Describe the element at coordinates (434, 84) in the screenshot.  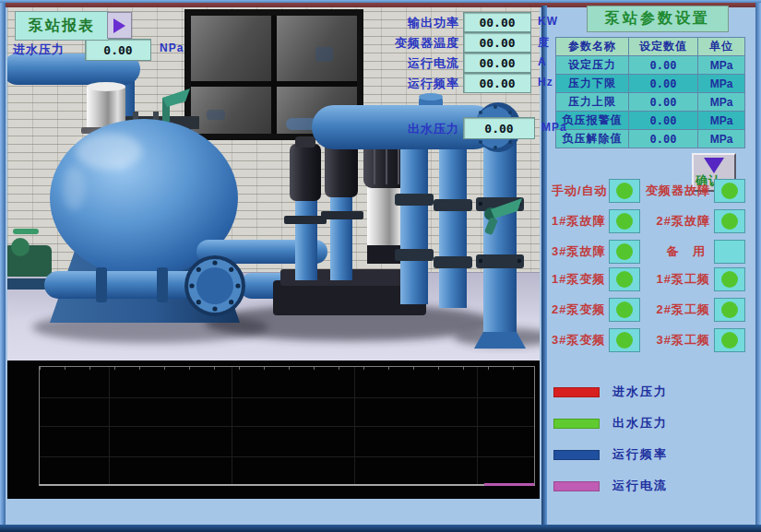
I see `run-frequency-label: 运行频率` at that location.